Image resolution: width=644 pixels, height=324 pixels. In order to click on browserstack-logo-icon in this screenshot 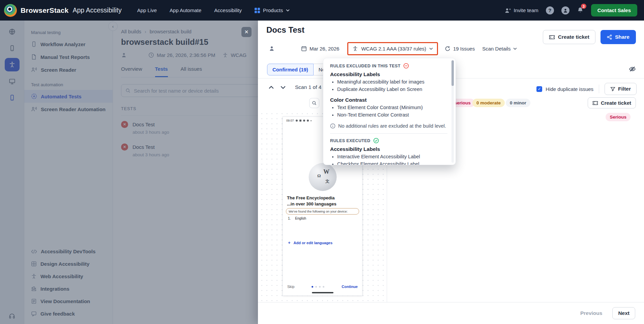, I will do `click(10, 10)`.